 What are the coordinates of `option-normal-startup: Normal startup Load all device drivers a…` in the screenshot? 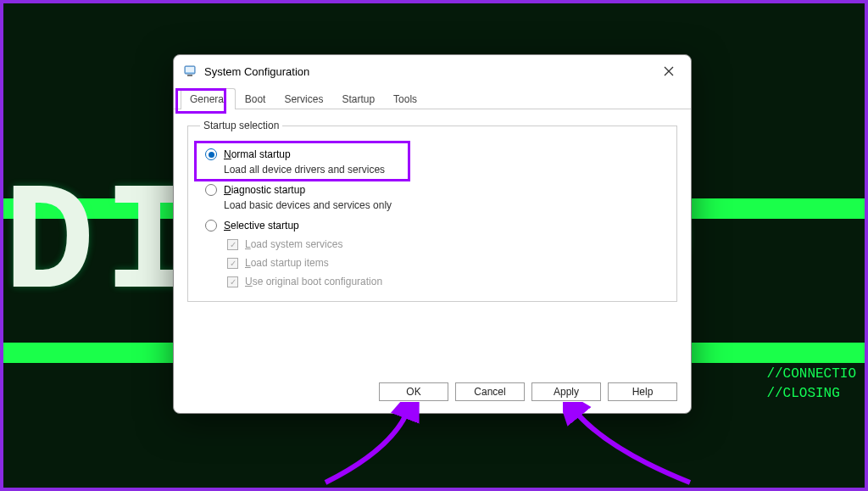 It's located at (435, 162).